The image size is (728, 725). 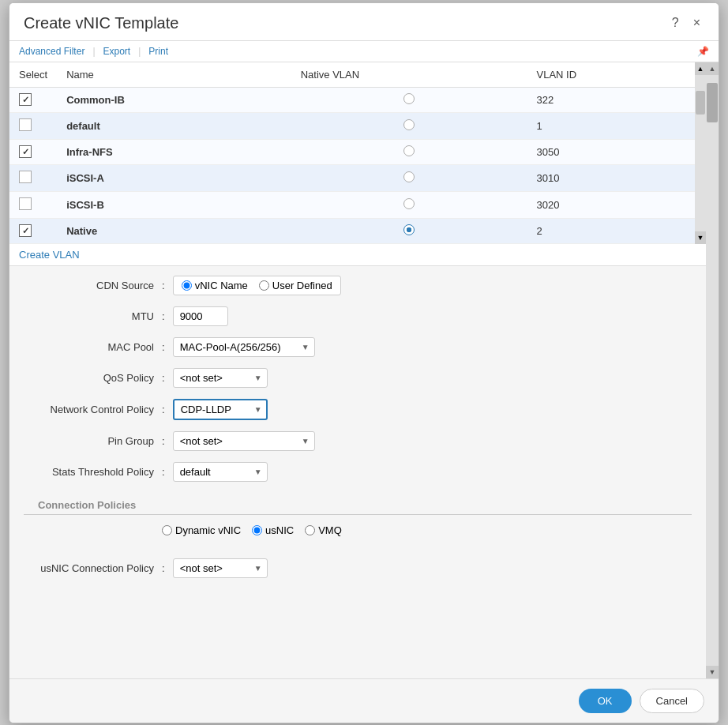 I want to click on sep2: |, so click(x=139, y=51).